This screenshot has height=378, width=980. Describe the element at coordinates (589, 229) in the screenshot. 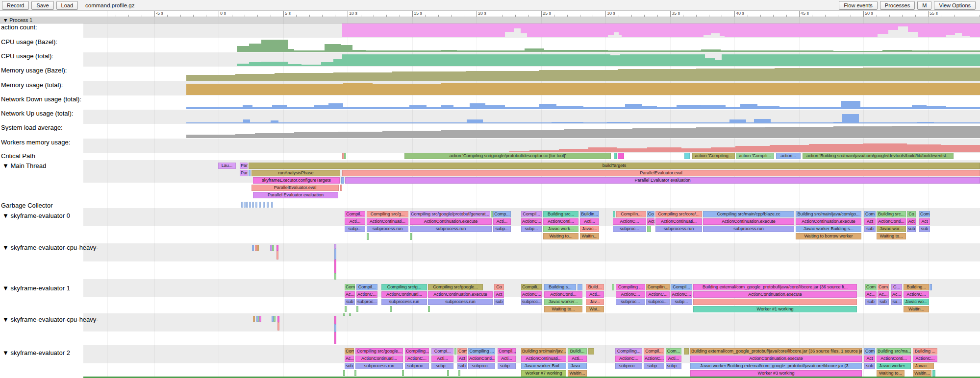

I see `trace-event-bar: Javac...` at that location.